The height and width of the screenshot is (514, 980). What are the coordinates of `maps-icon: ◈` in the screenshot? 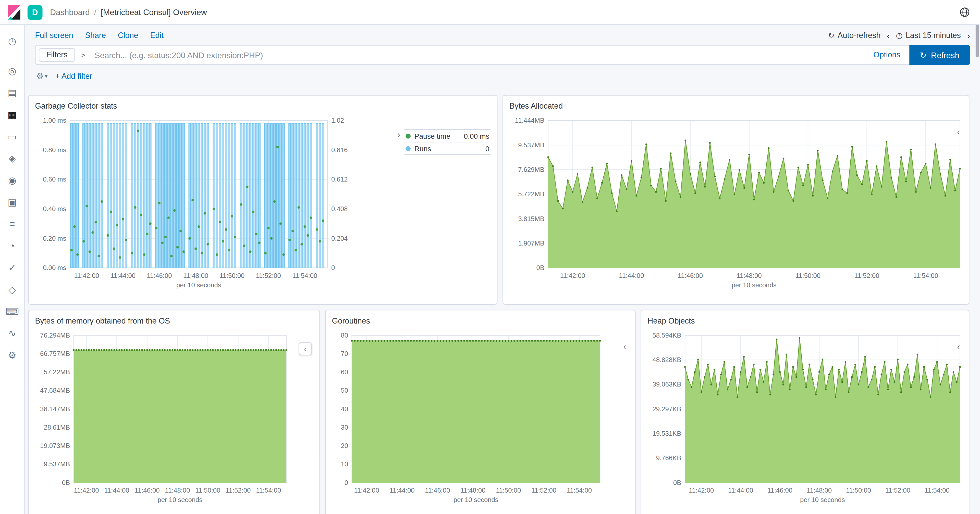 It's located at (12, 158).